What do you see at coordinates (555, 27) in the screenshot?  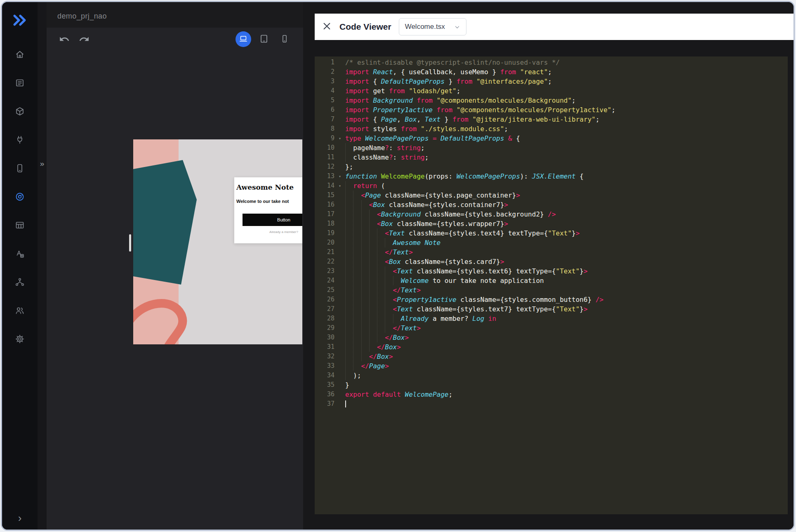 I see `code-viewer-header: Code Viewer Welcome.tsx` at bounding box center [555, 27].